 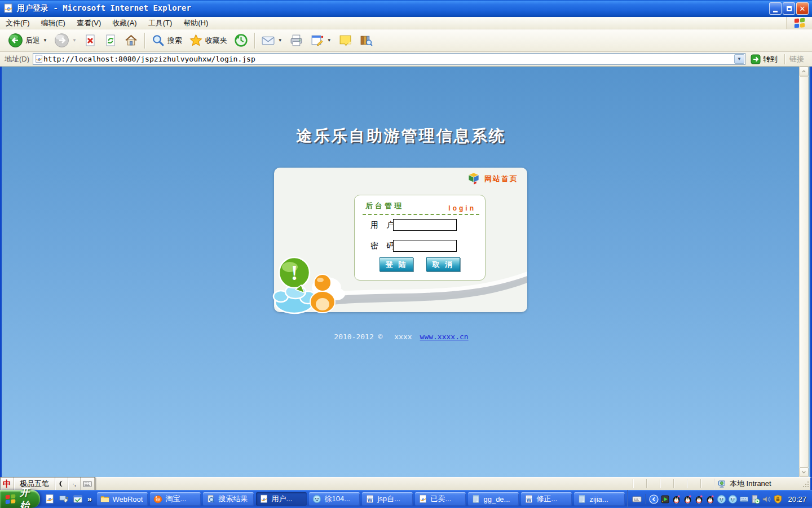 I want to click on maximize-button, so click(x=789, y=8).